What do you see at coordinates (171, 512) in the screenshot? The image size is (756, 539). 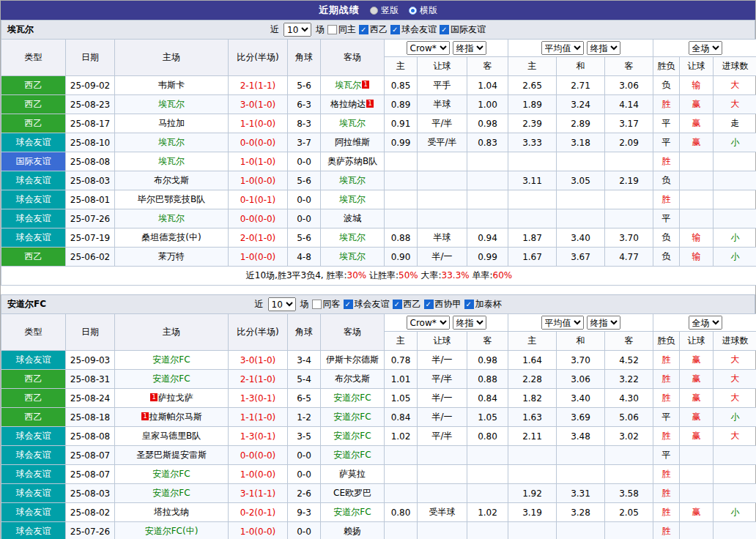 I see `team-name-text: 塔拉戈纳` at bounding box center [171, 512].